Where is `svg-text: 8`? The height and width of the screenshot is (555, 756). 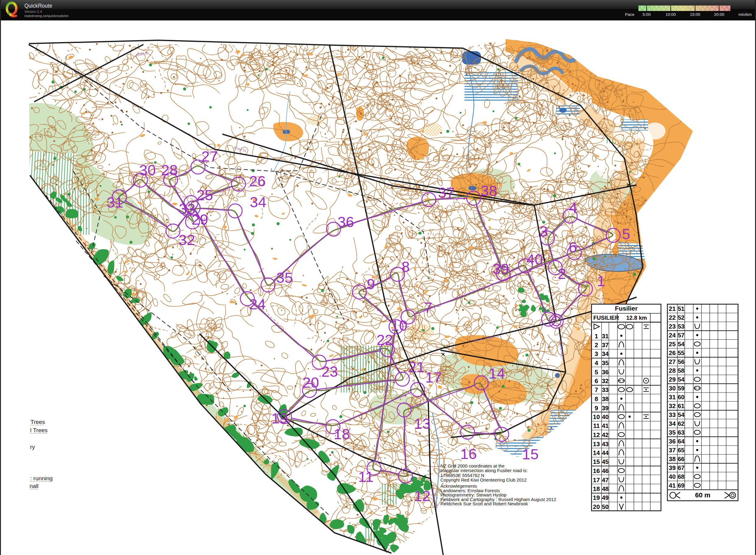 svg-text: 8 is located at coordinates (596, 399).